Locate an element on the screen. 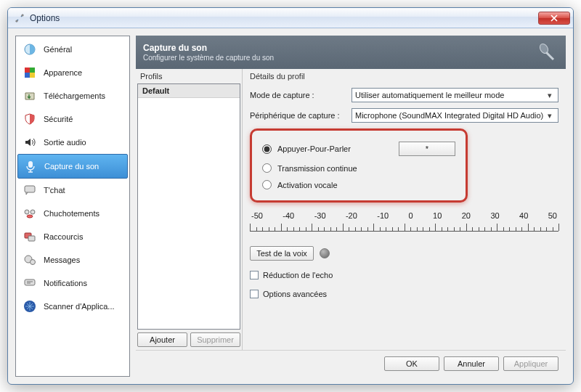 This screenshot has width=581, height=392. sidebar-label: Notifications is located at coordinates (65, 283).